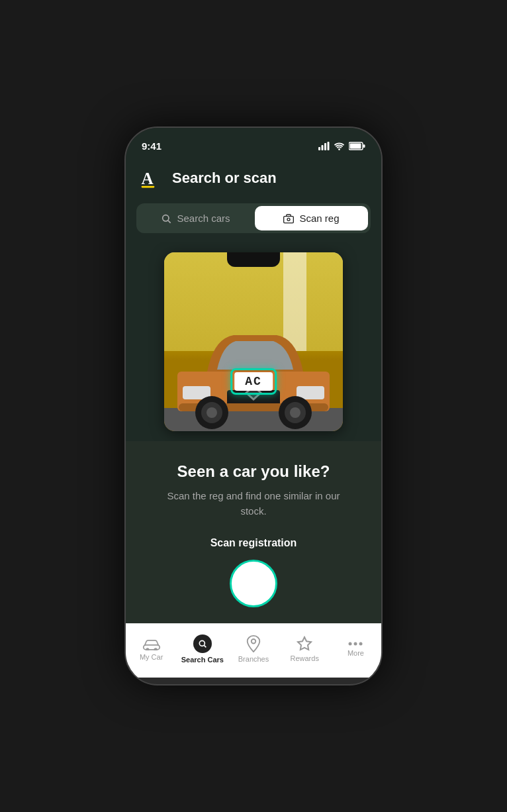  I want to click on plate-border: AC, so click(254, 381).